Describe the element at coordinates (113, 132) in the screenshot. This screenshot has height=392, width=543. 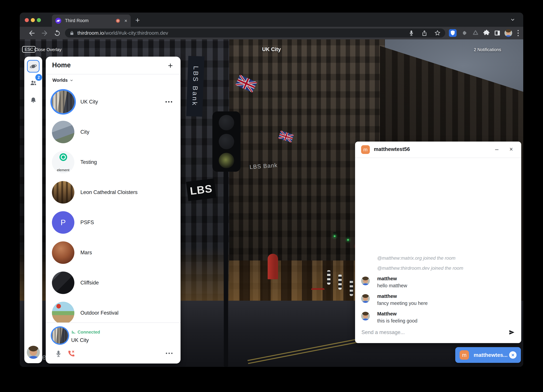
I see `world-list-item: City` at that location.